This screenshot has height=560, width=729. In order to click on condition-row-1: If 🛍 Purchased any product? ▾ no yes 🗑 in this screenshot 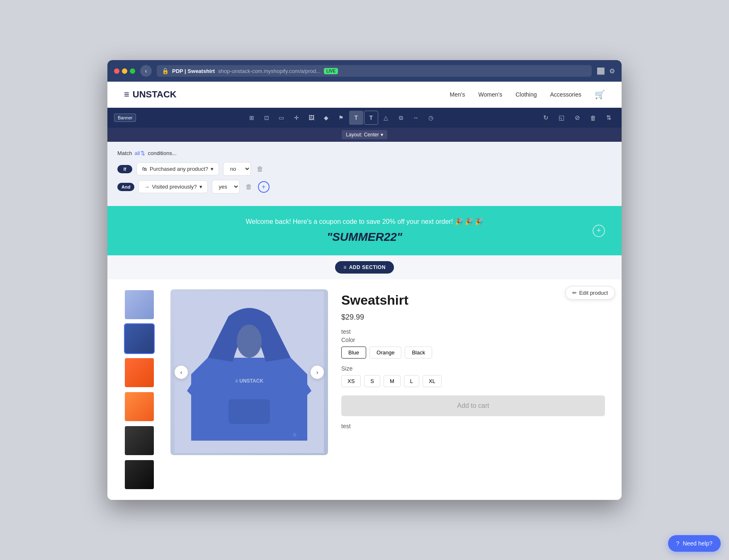, I will do `click(364, 169)`.